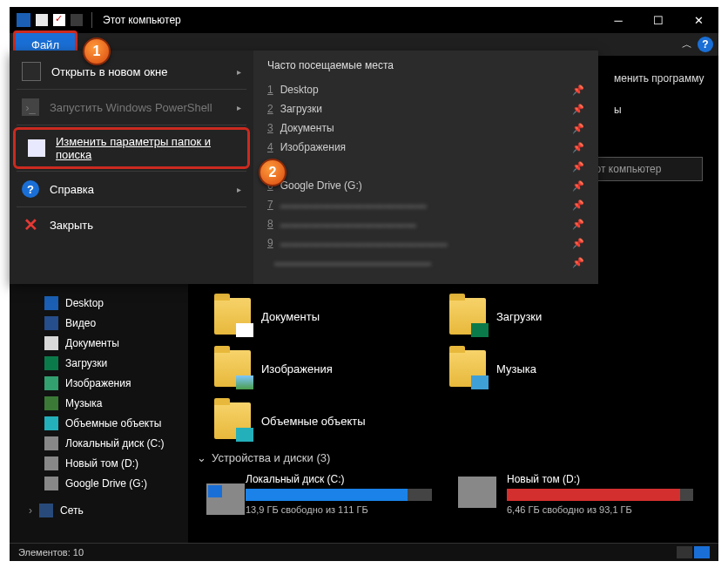  What do you see at coordinates (97, 51) in the screenshot?
I see `callout-1: 1` at bounding box center [97, 51].